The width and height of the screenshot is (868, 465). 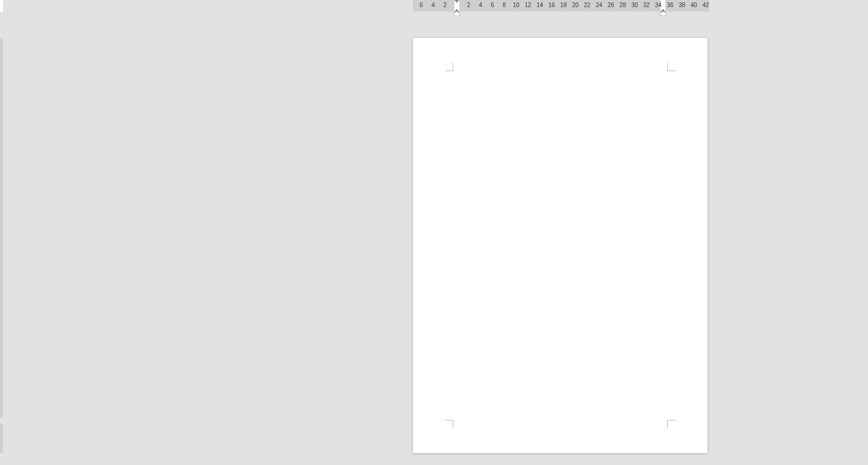 What do you see at coordinates (1, 6) in the screenshot?
I see `ruler-corner` at bounding box center [1, 6].